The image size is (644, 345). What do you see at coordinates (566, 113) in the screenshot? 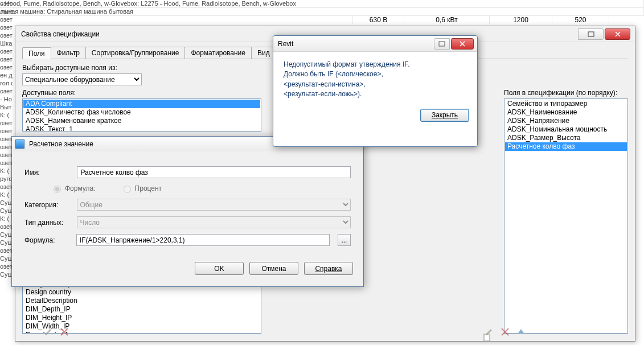
I see `list-item: ADSK_Наименование` at bounding box center [566, 113].